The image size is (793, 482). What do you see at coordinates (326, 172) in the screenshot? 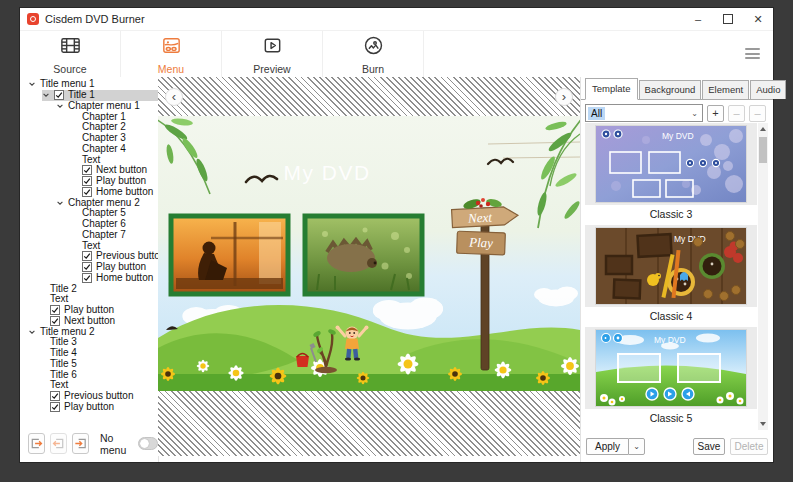
I see `dvd-menu-title: My DVD` at bounding box center [326, 172].